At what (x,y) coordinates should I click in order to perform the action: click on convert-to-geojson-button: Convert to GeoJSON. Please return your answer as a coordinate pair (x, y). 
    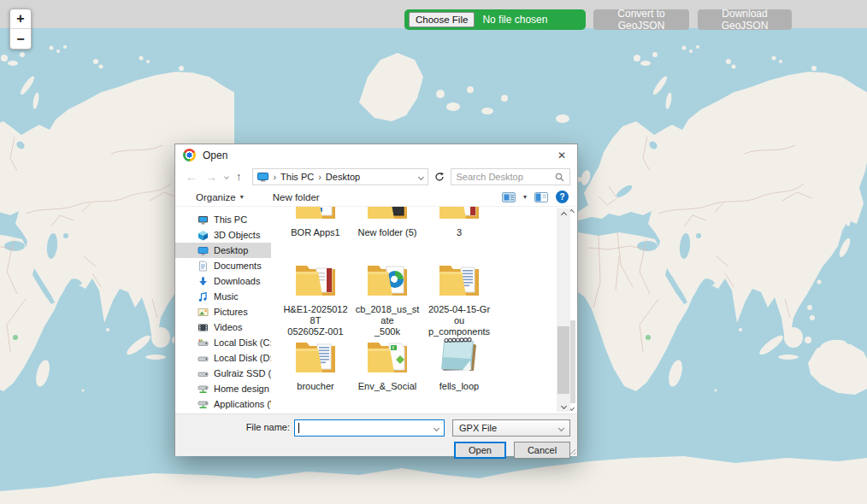
    Looking at the image, I should click on (641, 20).